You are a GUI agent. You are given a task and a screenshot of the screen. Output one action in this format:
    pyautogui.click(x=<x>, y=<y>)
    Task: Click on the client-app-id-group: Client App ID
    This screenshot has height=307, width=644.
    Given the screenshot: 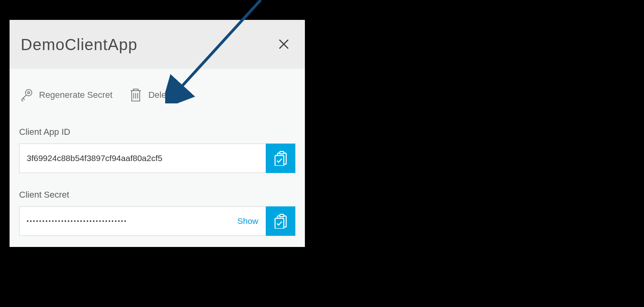 What is the action you would take?
    pyautogui.click(x=157, y=150)
    